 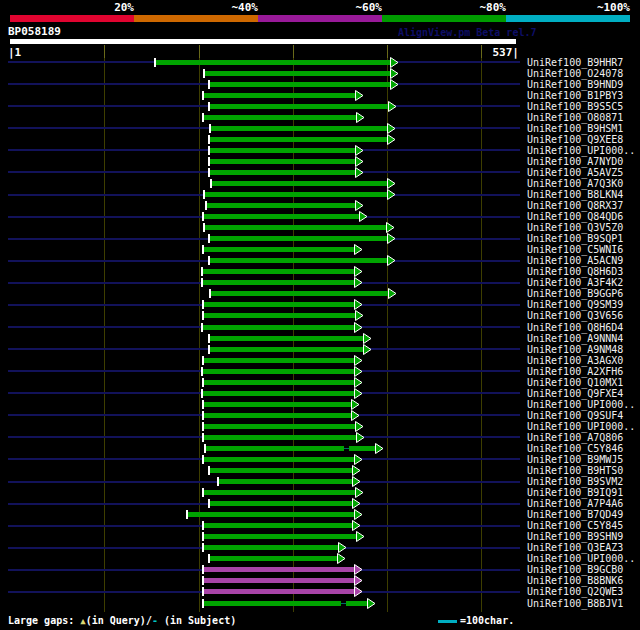 What do you see at coordinates (575, 62) in the screenshot?
I see `hit-label: UniRef100_B9HHR7` at bounding box center [575, 62].